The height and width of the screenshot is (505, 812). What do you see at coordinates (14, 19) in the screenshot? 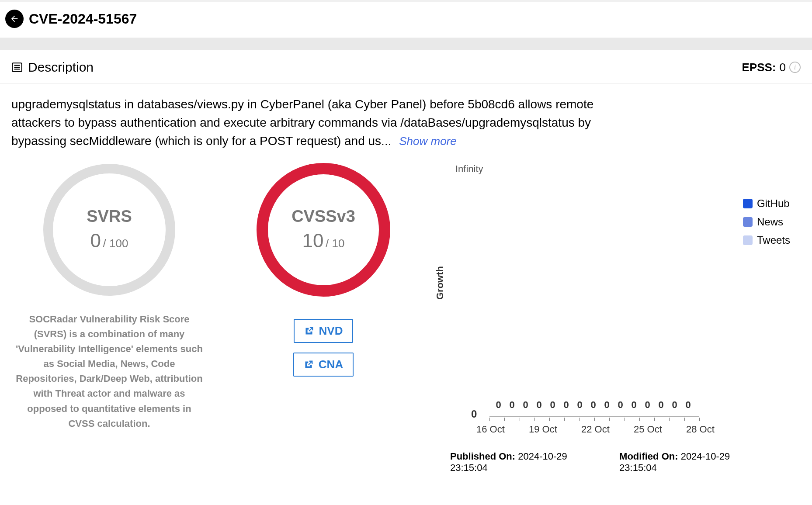
I see `back-button` at bounding box center [14, 19].